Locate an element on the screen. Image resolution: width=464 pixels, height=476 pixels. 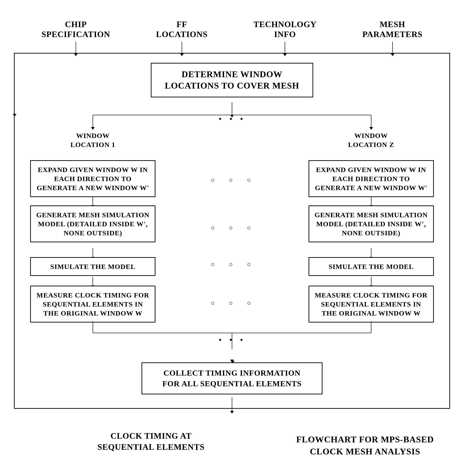
simulate-left-box: SIMULATE THE MODEL is located at coordinates (93, 267).